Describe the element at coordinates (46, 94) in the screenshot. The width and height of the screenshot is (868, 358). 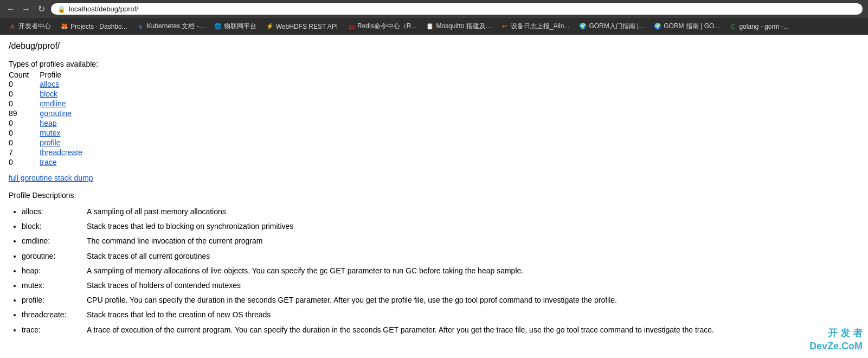
I see `table-row: 0 block` at that location.